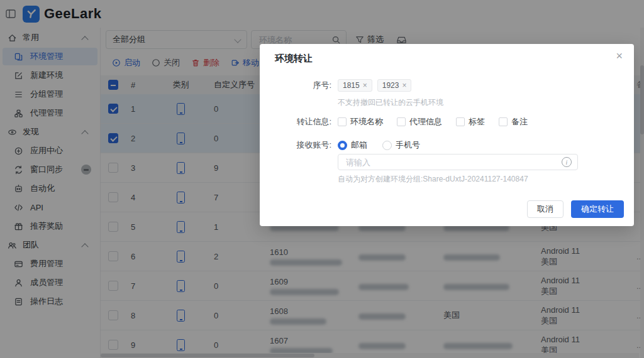 This screenshot has height=358, width=644. Describe the element at coordinates (458, 162) in the screenshot. I see `receive-account-input: i` at that location.